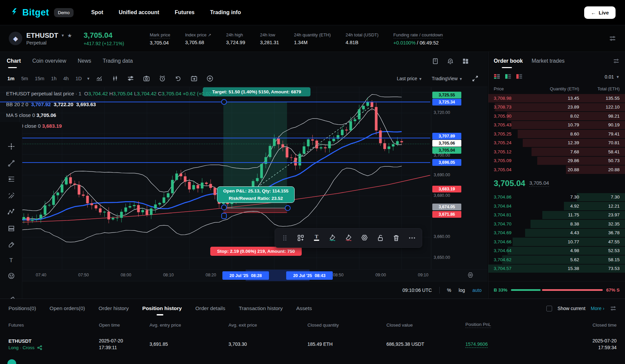 This screenshot has width=625, height=364. Describe the element at coordinates (557, 125) in the screenshot. I see `orderbook-ask-row: 3,705.4310.7990.19` at that location.